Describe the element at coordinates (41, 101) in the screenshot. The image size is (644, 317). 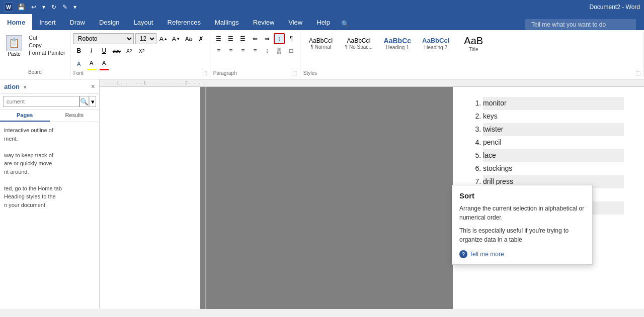
I see `nav-search-input` at that location.